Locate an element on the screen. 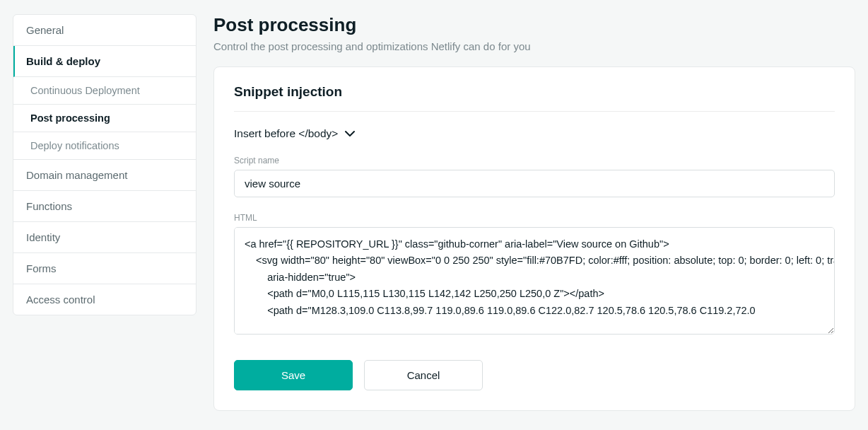  sidebar-item-identity: Identity is located at coordinates (105, 238).